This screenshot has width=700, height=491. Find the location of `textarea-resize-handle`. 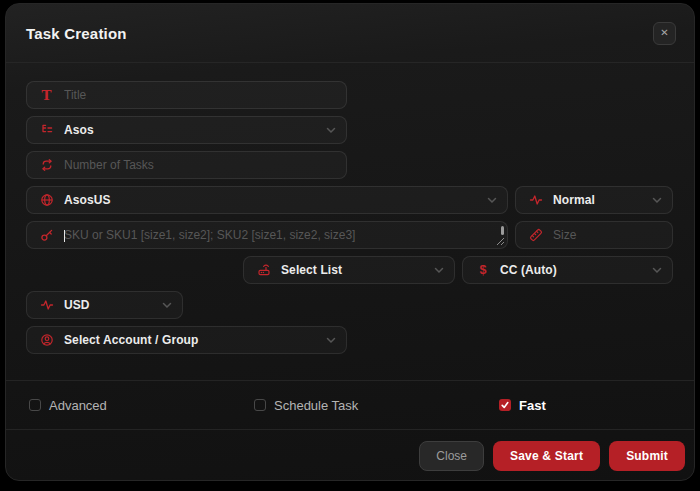

textarea-resize-handle is located at coordinates (500, 242).